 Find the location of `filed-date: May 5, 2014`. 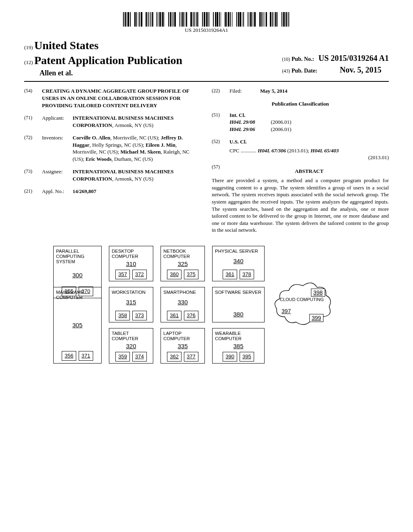

filed-date: May 5, 2014 is located at coordinates (324, 91).